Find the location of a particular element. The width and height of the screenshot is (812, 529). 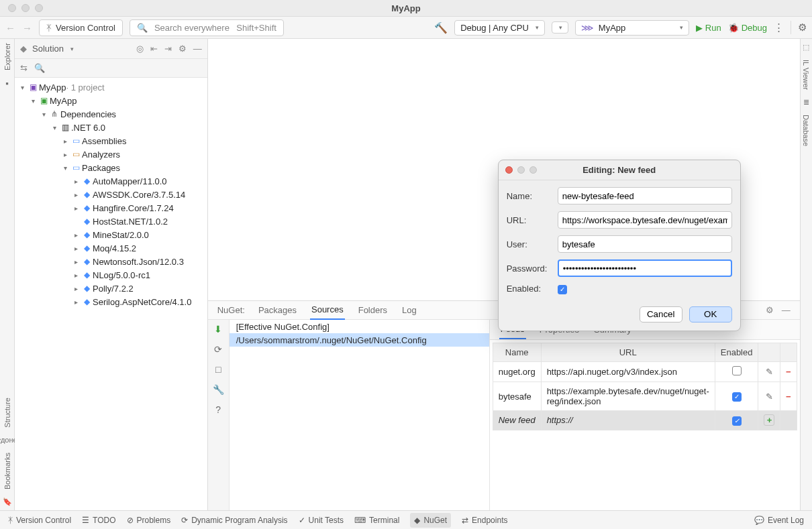

tree-row: ▸◆AutoMapper/11.0.0 is located at coordinates (111, 181).